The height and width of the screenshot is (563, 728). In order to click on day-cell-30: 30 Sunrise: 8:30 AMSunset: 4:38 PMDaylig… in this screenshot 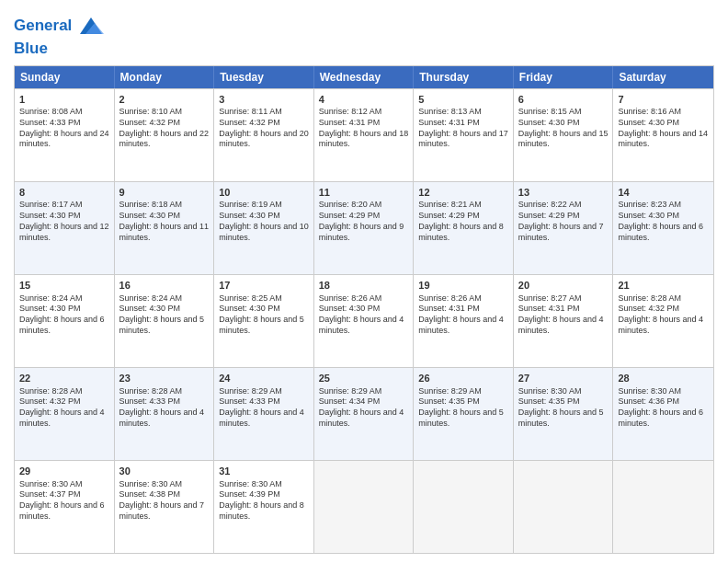, I will do `click(165, 507)`.